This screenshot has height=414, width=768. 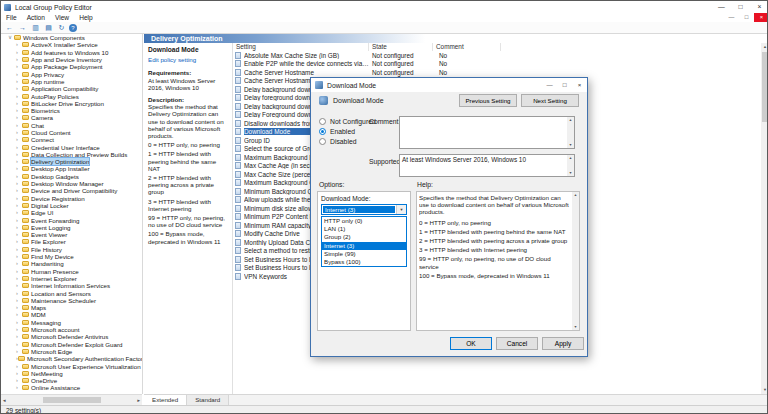 What do you see at coordinates (563, 344) in the screenshot?
I see `apply-button: Apply` at bounding box center [563, 344].